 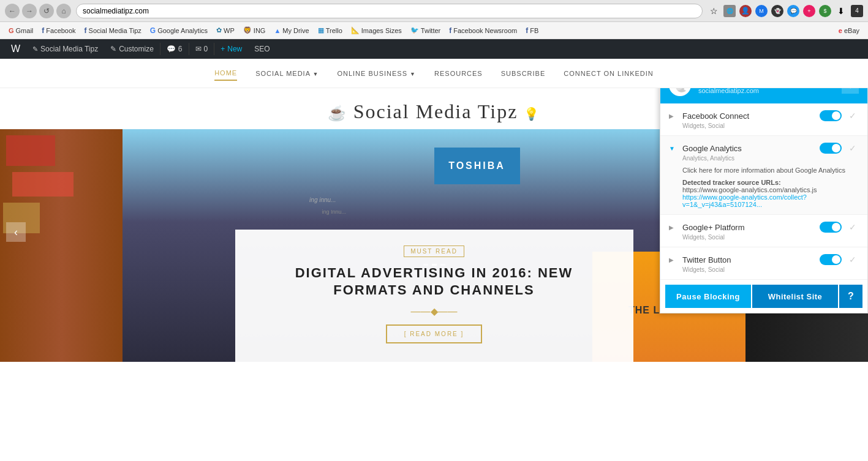 What do you see at coordinates (153, 31) in the screenshot?
I see `google-icon: G` at bounding box center [153, 31].